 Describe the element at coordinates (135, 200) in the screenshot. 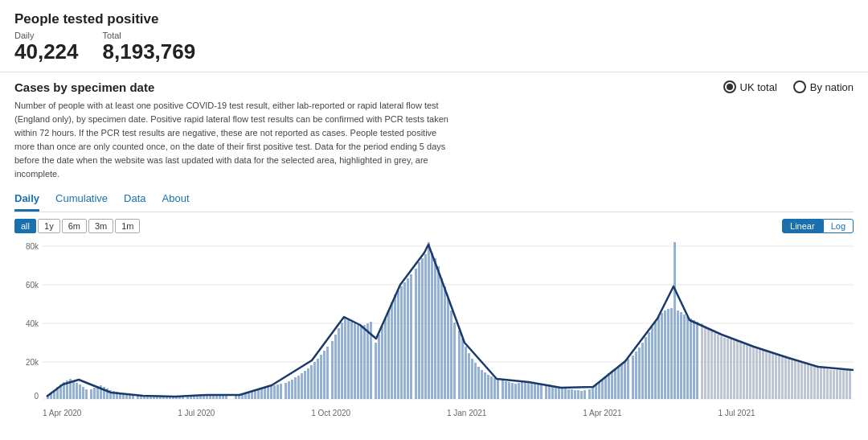

I see `tab-data: Data` at that location.